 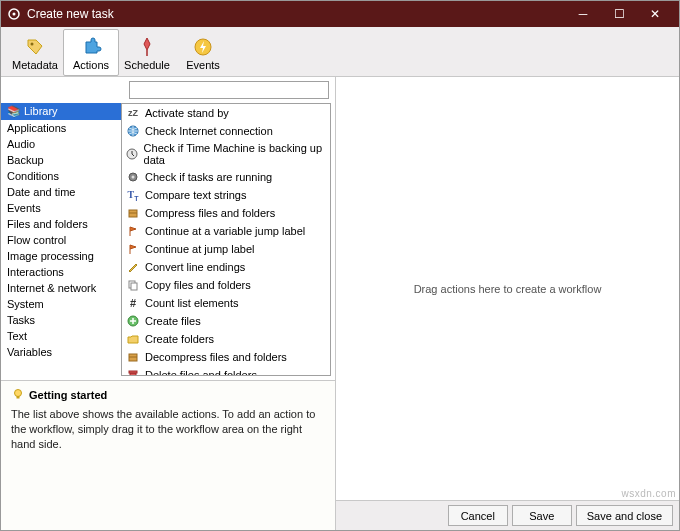 What do you see at coordinates (209, 131) in the screenshot?
I see `action-label: Check Internet connection` at bounding box center [209, 131].